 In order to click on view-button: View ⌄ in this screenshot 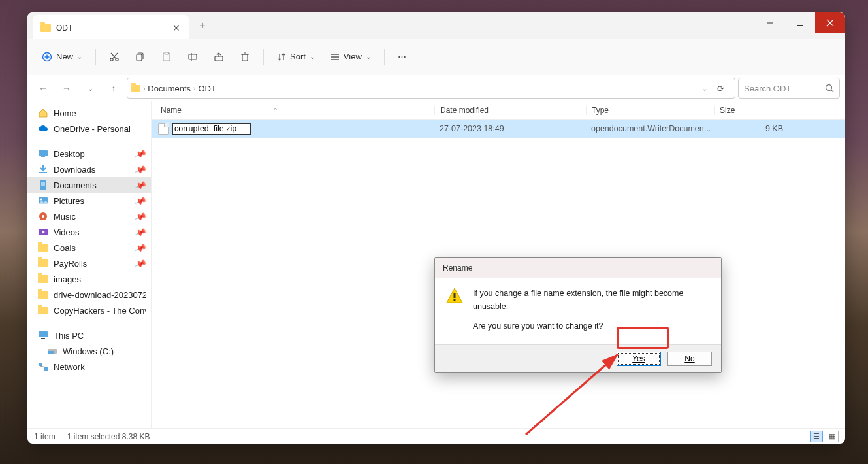, I will do `click(351, 56)`.